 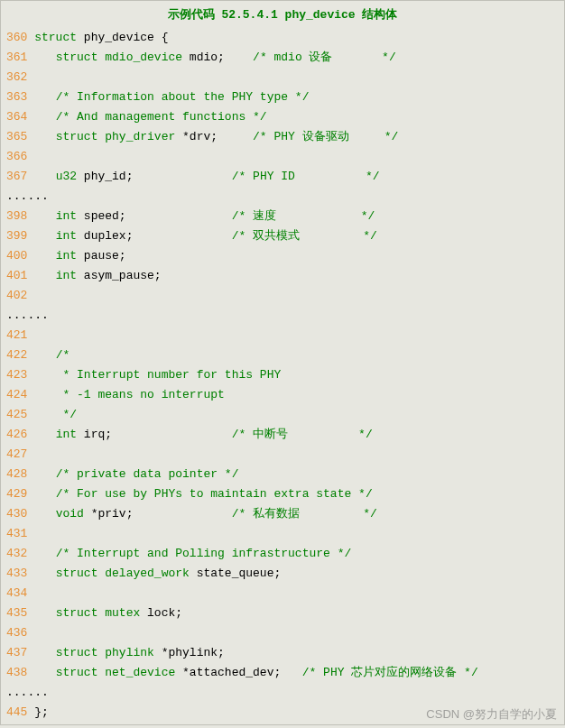 I want to click on code-line: 430 void *priv; /* 私有数据 */, so click(x=282, y=514).